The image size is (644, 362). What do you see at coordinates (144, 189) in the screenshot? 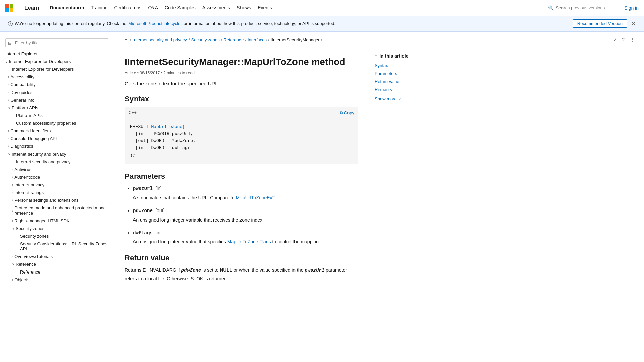
I see `param-name: pwszUrl` at bounding box center [144, 189].